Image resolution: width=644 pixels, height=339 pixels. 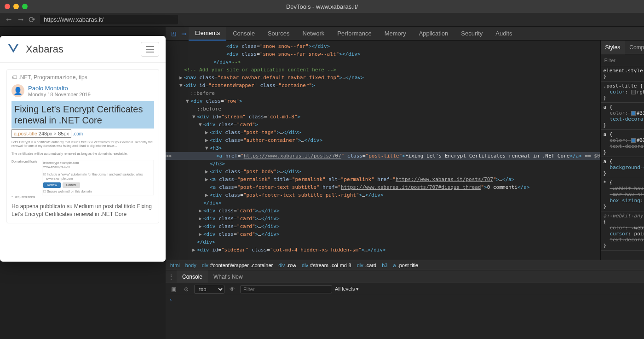 What do you see at coordinates (347, 289) in the screenshot?
I see `log-levels: All levels ▾` at bounding box center [347, 289].